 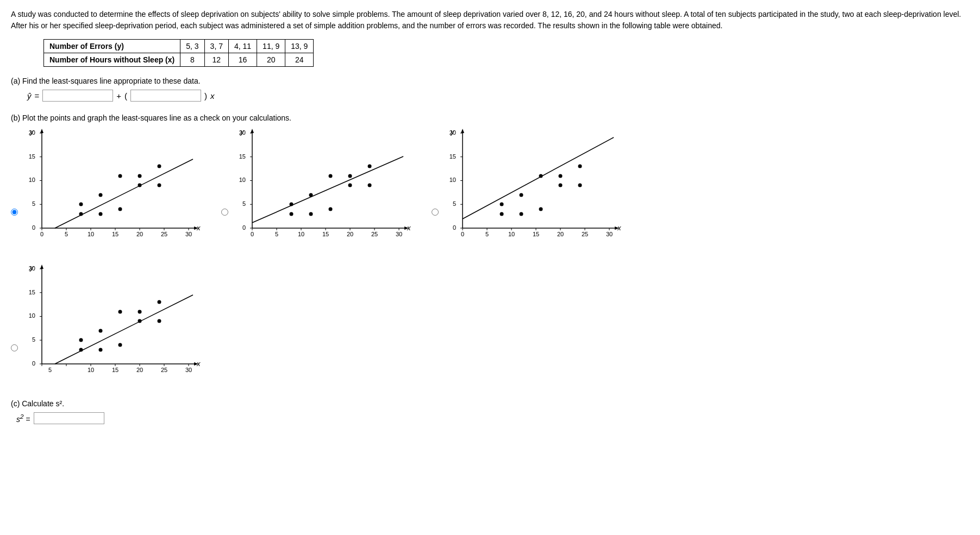 What do you see at coordinates (205, 96) in the screenshot?
I see `close-paren: )` at bounding box center [205, 96].